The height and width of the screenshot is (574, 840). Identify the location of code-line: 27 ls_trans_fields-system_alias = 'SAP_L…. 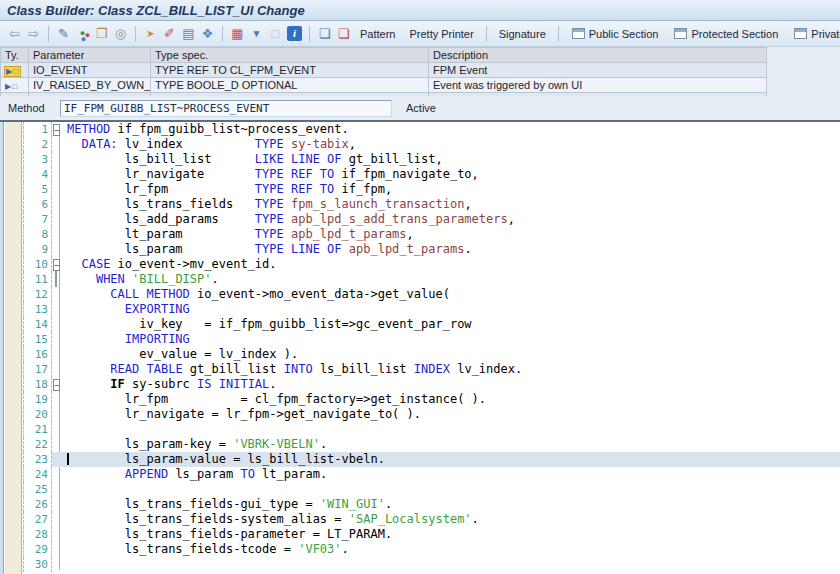
(432, 520).